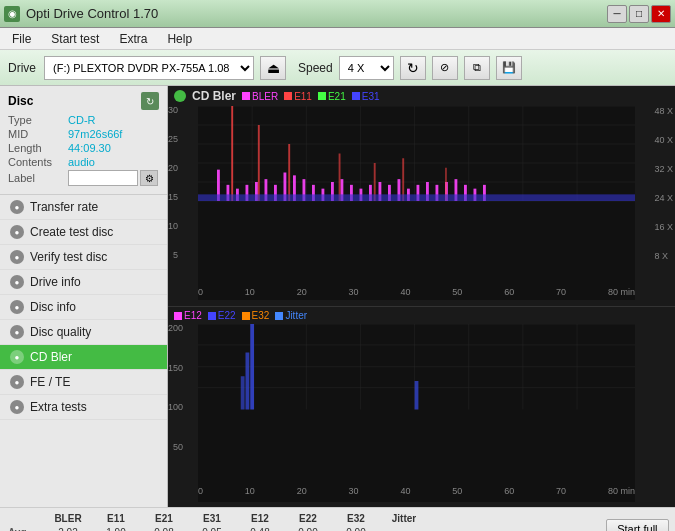 The width and height of the screenshot is (675, 531). Describe the element at coordinates (416, 494) in the screenshot. I see `chart2-x-axis: 0 10 20 30 40 50 60 70 80 min` at that location.